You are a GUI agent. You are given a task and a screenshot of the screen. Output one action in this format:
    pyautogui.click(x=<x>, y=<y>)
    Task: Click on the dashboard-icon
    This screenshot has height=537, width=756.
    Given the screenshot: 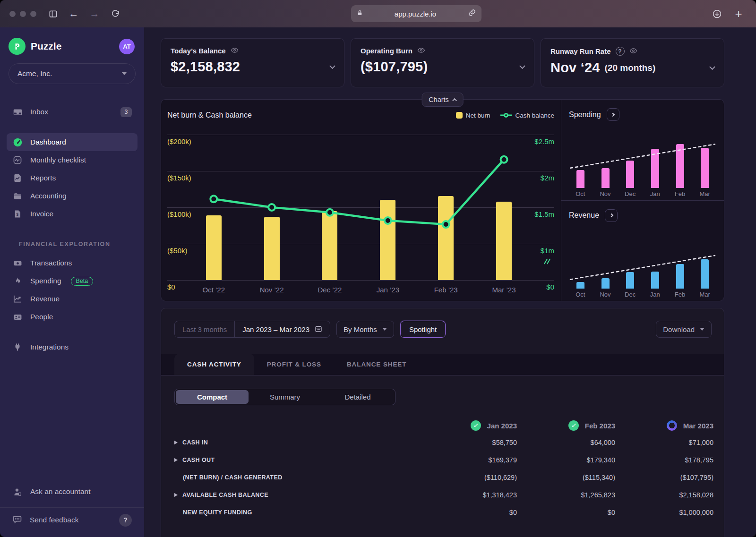 What is the action you would take?
    pyautogui.click(x=17, y=143)
    